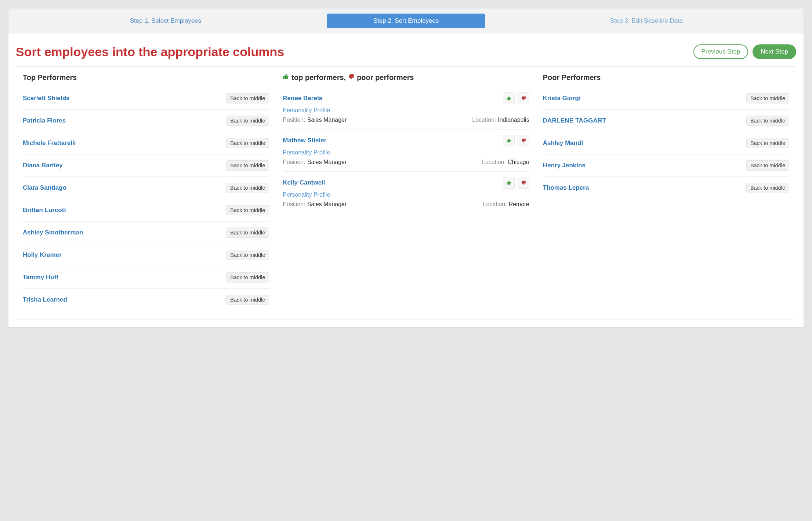 Image resolution: width=812 pixels, height=521 pixels. Describe the element at coordinates (391, 141) in the screenshot. I see `employee-name-link: Mathew Stieler` at that location.